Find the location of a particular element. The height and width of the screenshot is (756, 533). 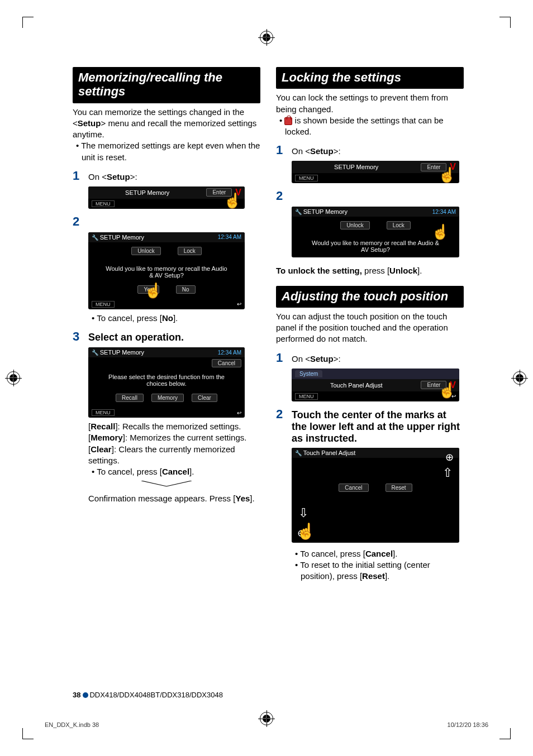

heading-text: Locking the settings is located at coordinates (370, 77).